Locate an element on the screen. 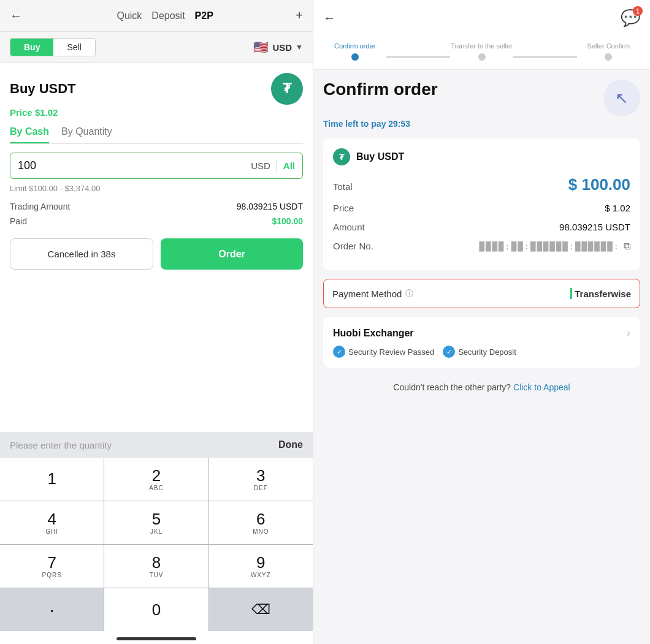  order-card-title: ₮ Buy USDT is located at coordinates (482, 157).